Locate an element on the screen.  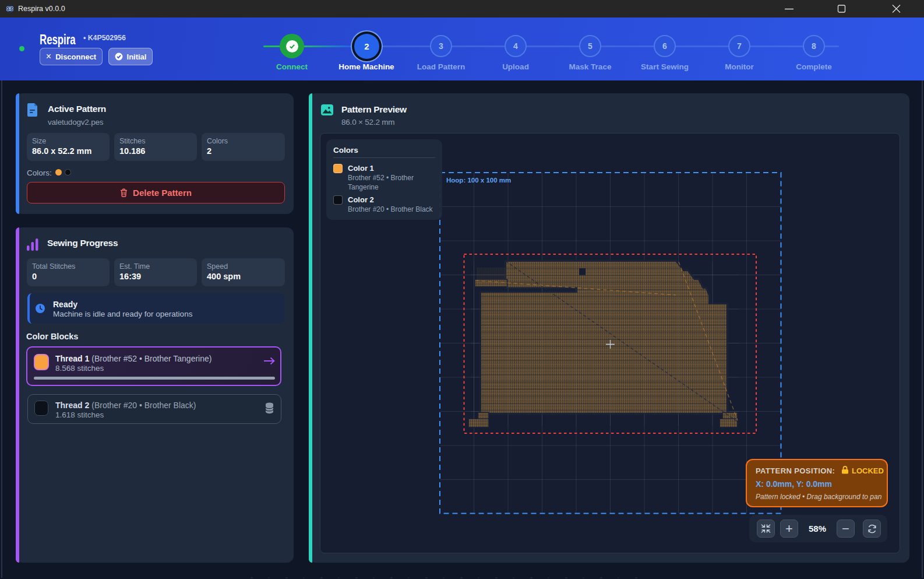
svg-text: Hoop: 100 x 100 mm is located at coordinates (479, 180).